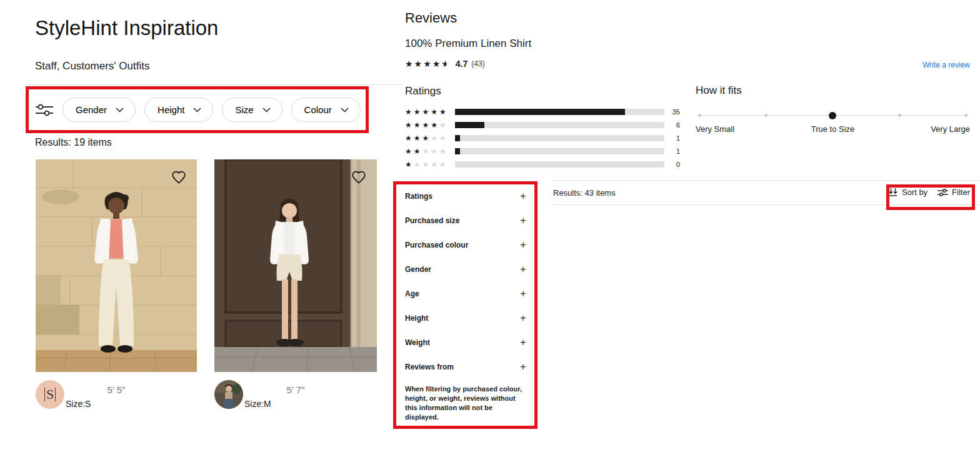 Image resolution: width=980 pixels, height=462 pixels. Describe the element at coordinates (244, 110) in the screenshot. I see `filter-pill-label: Size` at that location.